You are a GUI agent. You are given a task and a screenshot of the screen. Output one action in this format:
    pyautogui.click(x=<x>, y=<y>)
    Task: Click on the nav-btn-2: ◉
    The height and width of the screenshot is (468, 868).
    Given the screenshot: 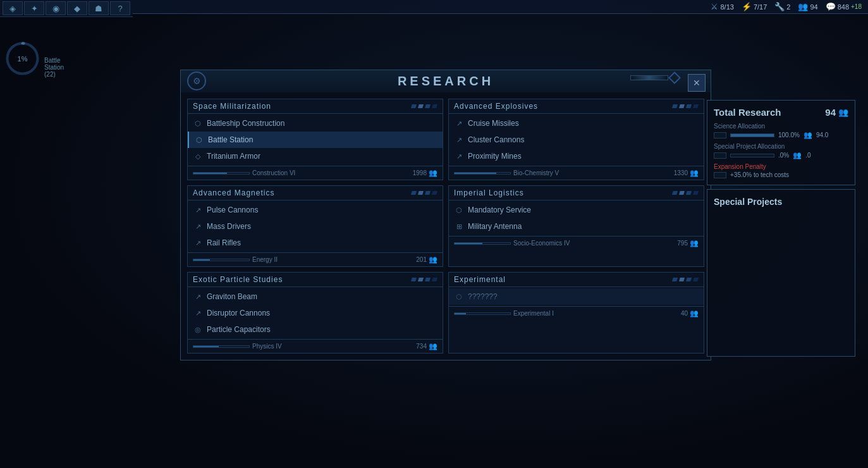 What is the action you would take?
    pyautogui.click(x=56, y=8)
    